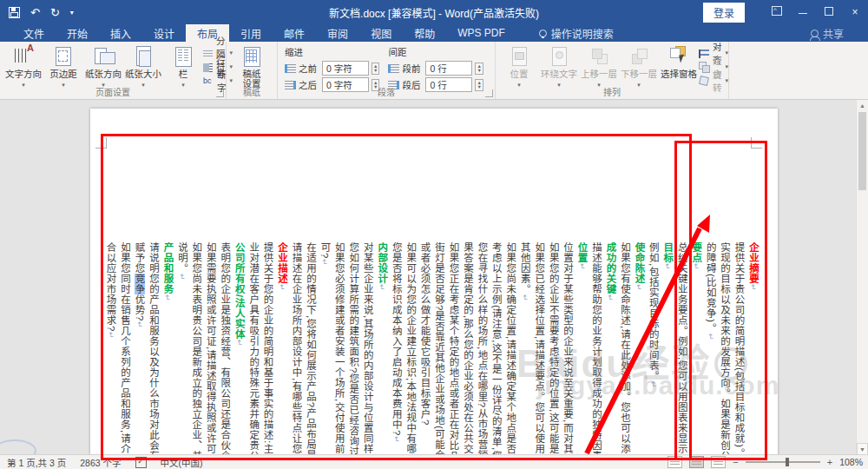  Describe the element at coordinates (164, 33) in the screenshot. I see `tab-设计: 设计` at that location.